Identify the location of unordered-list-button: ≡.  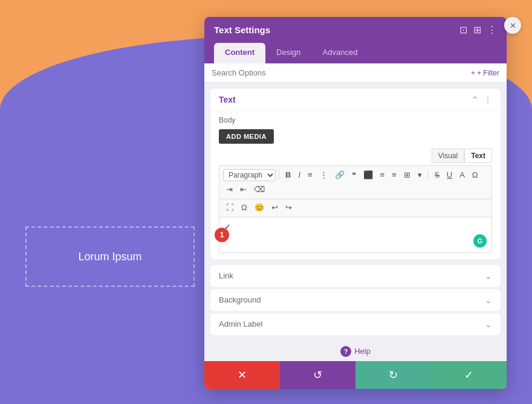
(310, 175).